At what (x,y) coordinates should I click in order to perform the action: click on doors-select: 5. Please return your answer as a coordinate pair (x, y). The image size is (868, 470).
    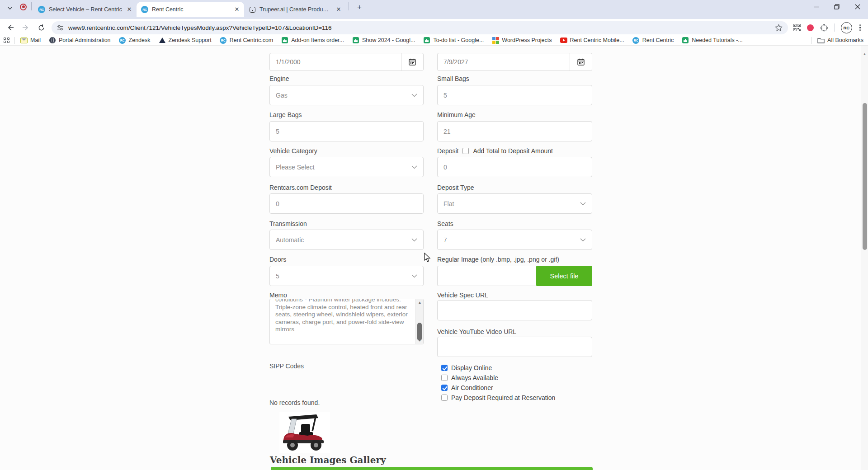
    Looking at the image, I should click on (346, 276).